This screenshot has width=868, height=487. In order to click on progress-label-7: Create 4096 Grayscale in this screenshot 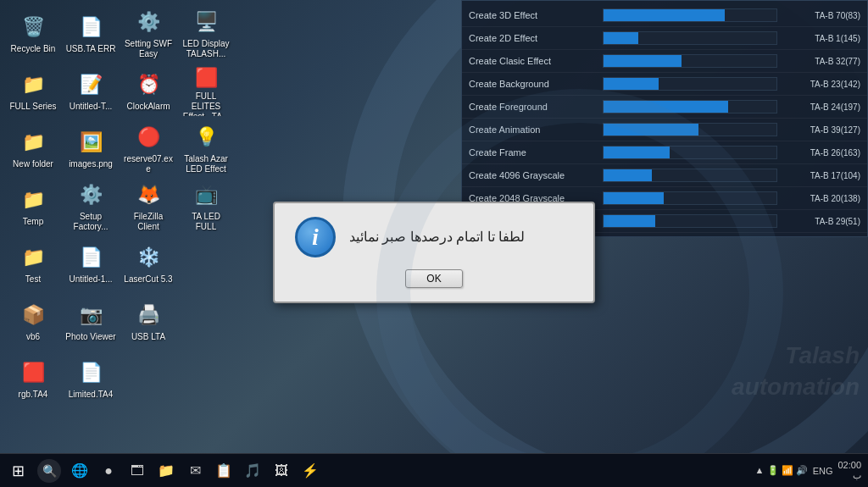, I will do `click(532, 175)`.